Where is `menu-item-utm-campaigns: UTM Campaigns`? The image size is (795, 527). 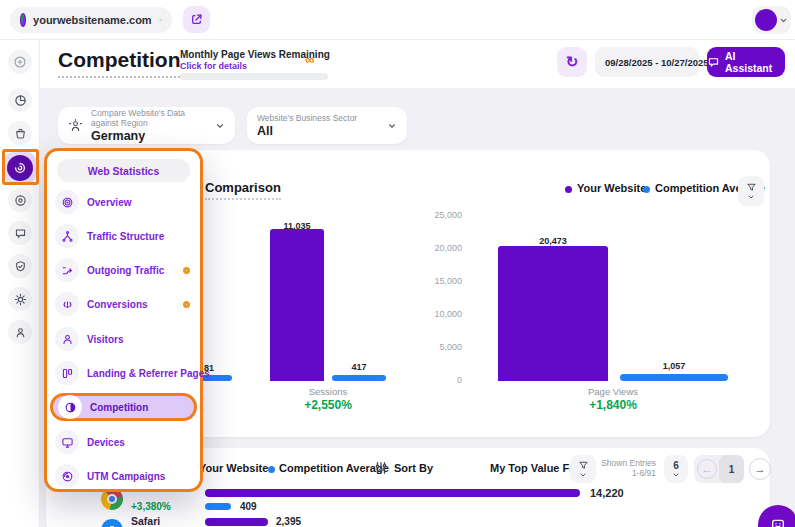 menu-item-utm-campaigns: UTM Campaigns is located at coordinates (124, 476).